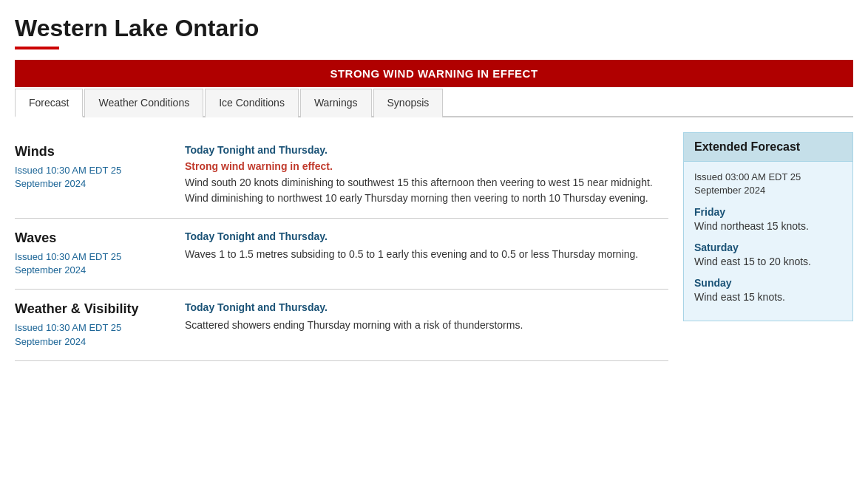 The width and height of the screenshot is (868, 486). Describe the element at coordinates (434, 102) in the screenshot. I see `tabs-container: Forecast Weather Conditions Ice Conditio…` at that location.